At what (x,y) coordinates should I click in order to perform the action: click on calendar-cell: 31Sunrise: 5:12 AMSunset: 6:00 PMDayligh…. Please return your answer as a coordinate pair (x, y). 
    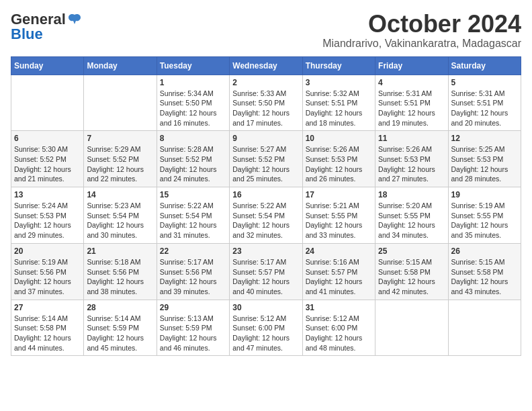
    Looking at the image, I should click on (339, 328).